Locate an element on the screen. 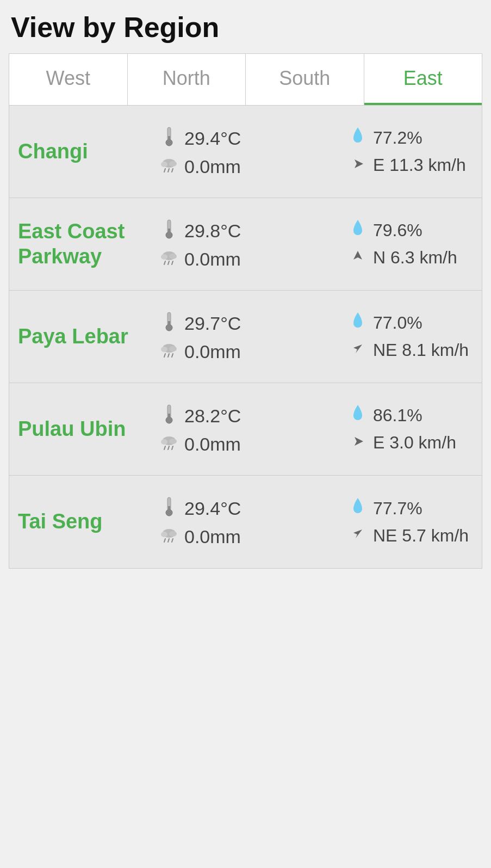 This screenshot has width=491, height=868. right-metrics: 77.7% NE 5.7 km/h is located at coordinates (408, 522).